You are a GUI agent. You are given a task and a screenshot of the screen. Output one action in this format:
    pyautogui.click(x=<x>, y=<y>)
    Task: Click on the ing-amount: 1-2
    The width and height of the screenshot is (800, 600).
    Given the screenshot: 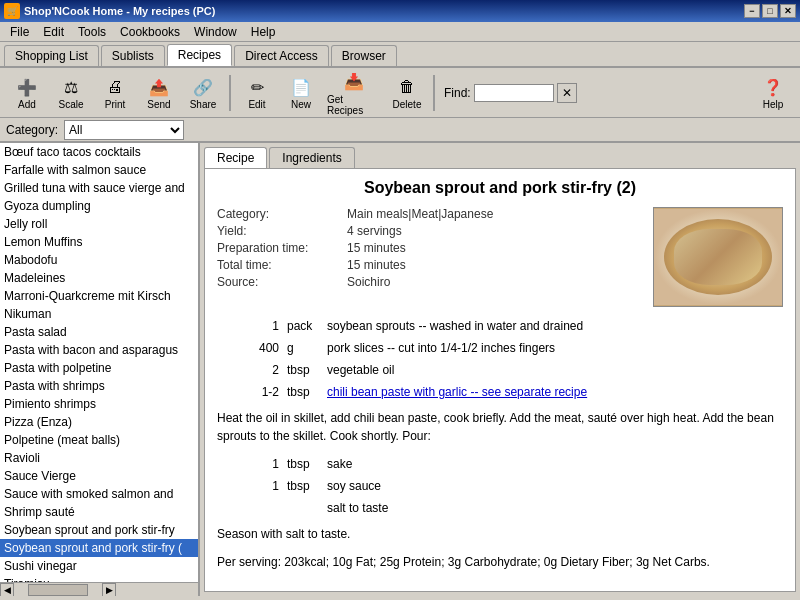 What is the action you would take?
    pyautogui.click(x=252, y=392)
    